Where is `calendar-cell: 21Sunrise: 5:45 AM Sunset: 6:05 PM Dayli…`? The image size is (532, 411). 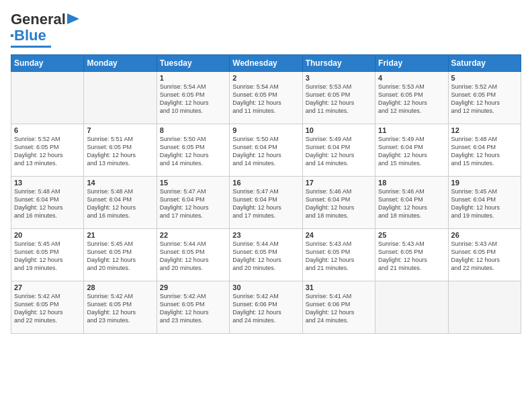
calendar-cell: 21Sunrise: 5:45 AM Sunset: 6:05 PM Dayli… is located at coordinates (120, 255).